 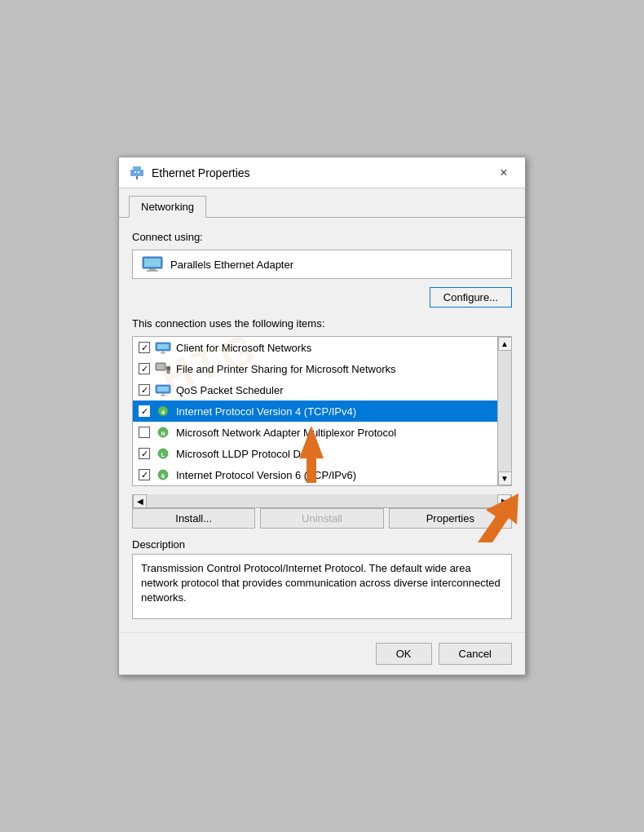 I want to click on title-bar: Ethernet Properties ×, so click(x=322, y=173).